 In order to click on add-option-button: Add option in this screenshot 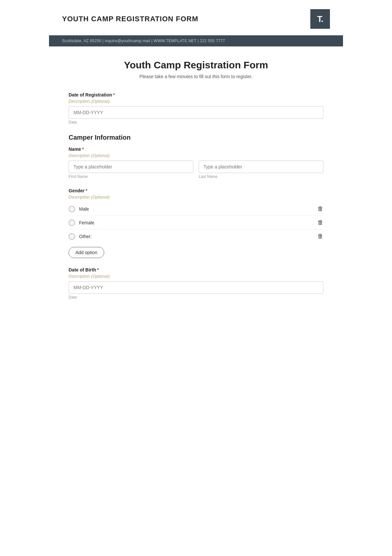, I will do `click(86, 252)`.